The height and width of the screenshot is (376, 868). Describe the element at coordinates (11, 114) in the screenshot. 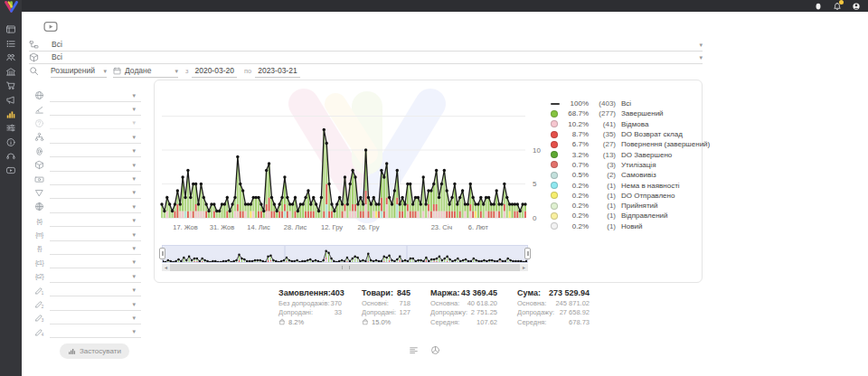

I see `sidebar-item-analytics` at that location.